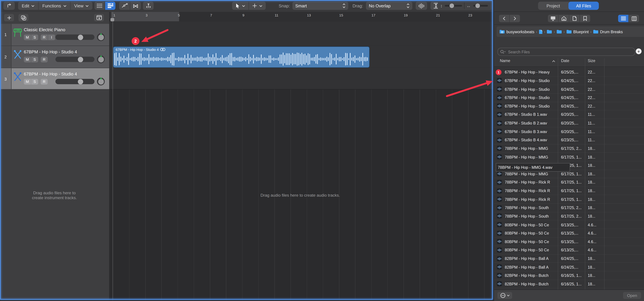  I want to click on i-button: I, so click(52, 37).